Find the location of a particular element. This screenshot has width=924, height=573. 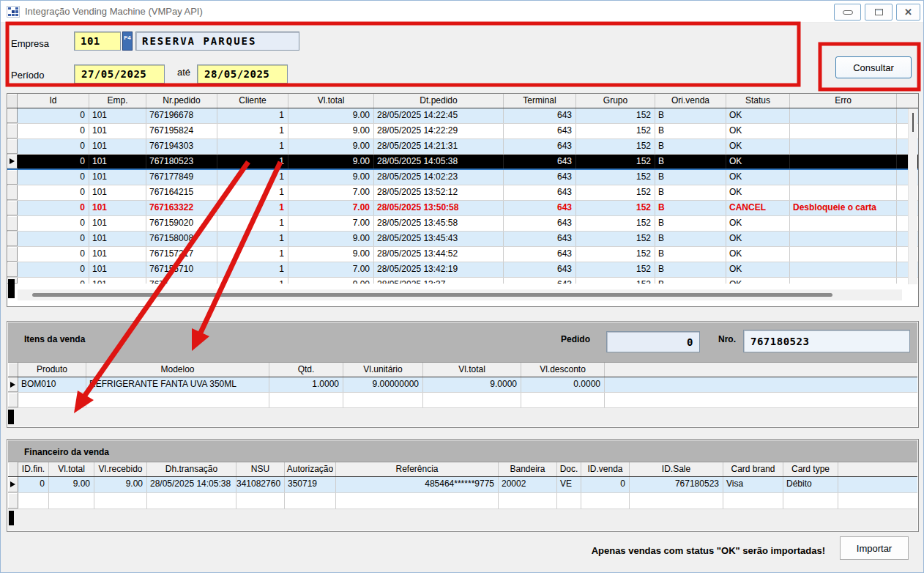

orders-cell-dt: 28/05/2025 13:42:19 is located at coordinates (439, 270).